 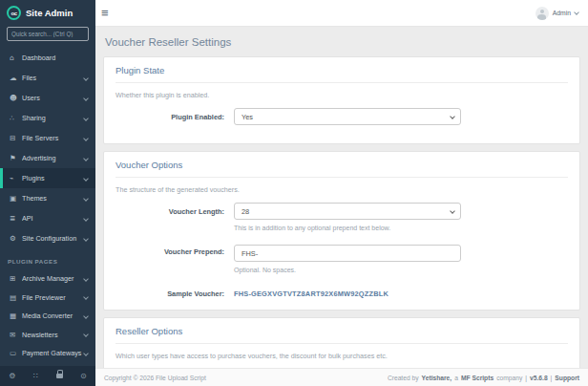 I want to click on voucher-prepend-row: Voucher Prepend: Optional. No spaces., so click(x=342, y=260).